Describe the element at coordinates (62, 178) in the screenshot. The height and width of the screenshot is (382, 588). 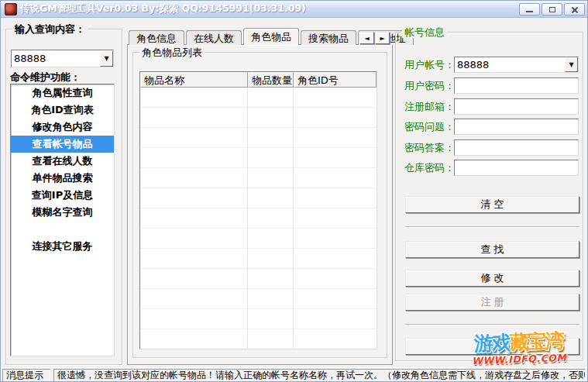
I see `menu-item-single-item-search: 单件物品搜索` at that location.